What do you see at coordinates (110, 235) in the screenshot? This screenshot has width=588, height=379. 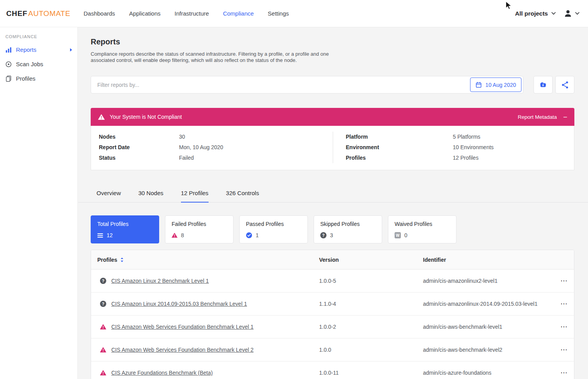 I see `card-count: 12` at bounding box center [110, 235].